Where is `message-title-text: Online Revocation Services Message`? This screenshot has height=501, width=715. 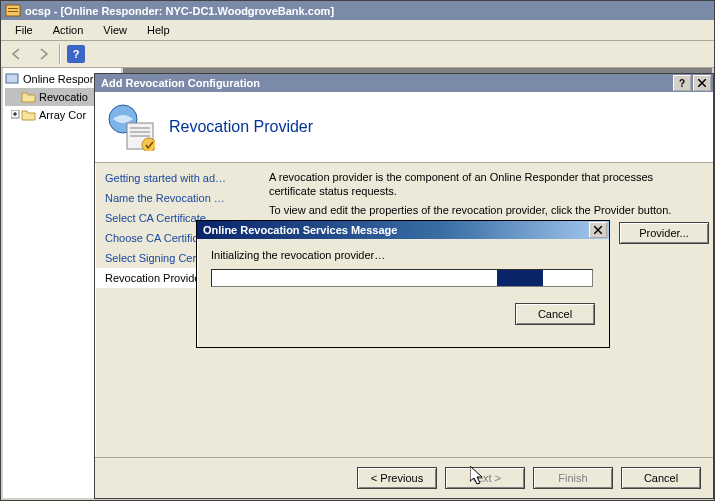 message-title-text: Online Revocation Services Message is located at coordinates (300, 230).